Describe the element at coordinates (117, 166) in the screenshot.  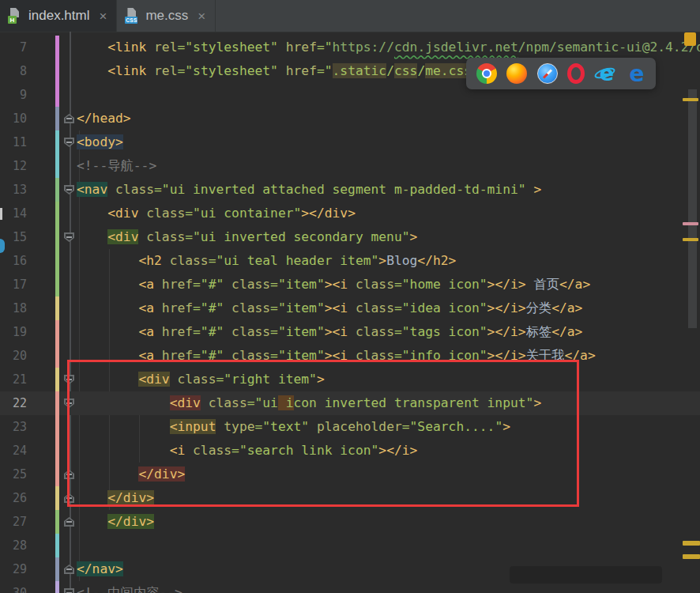
I see `code-line: <!--导航-->` at that location.